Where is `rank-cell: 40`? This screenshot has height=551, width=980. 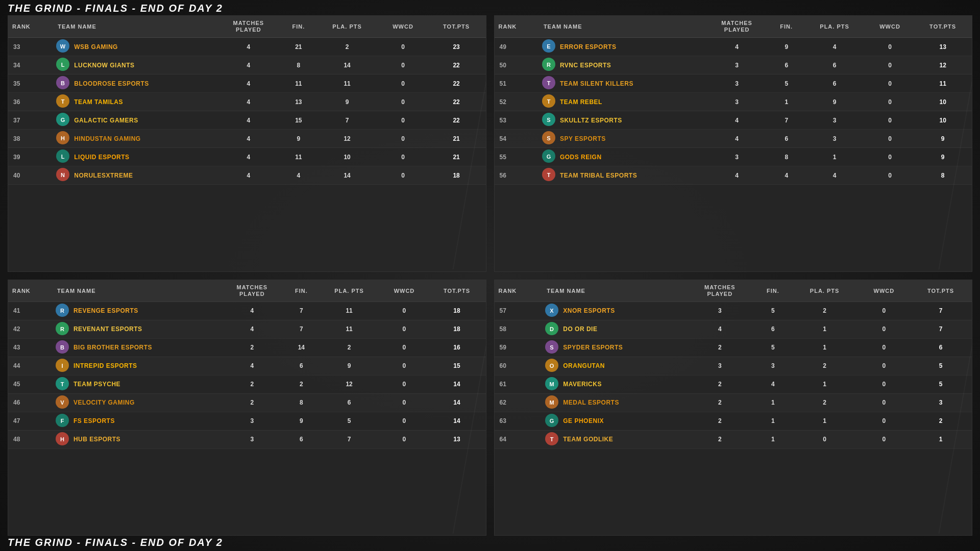
rank-cell: 40 is located at coordinates (31, 176).